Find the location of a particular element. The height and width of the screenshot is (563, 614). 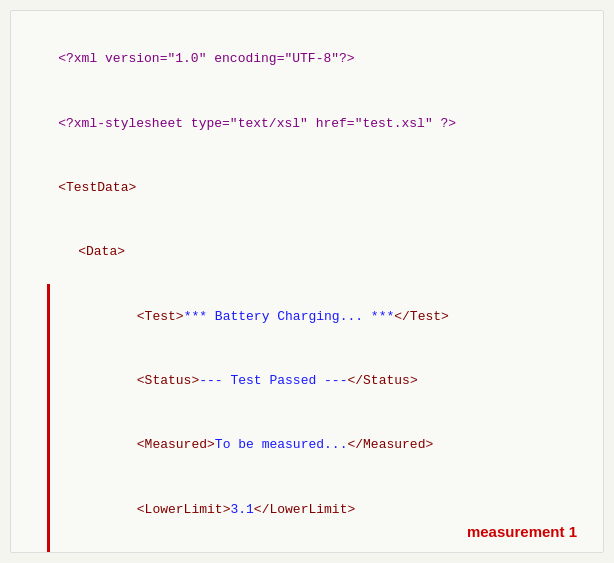

testdata-open: <TestData> is located at coordinates (307, 188).